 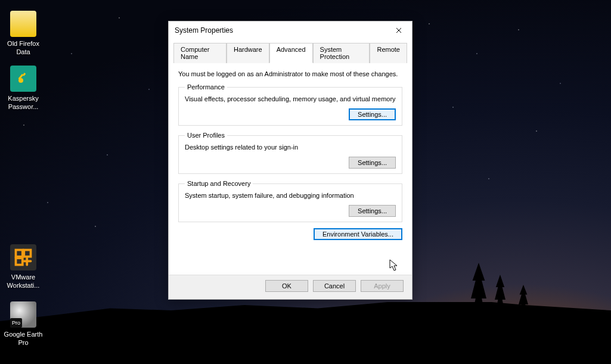 What do you see at coordinates (290, 30) in the screenshot?
I see `titlebar: System Properties` at bounding box center [290, 30].